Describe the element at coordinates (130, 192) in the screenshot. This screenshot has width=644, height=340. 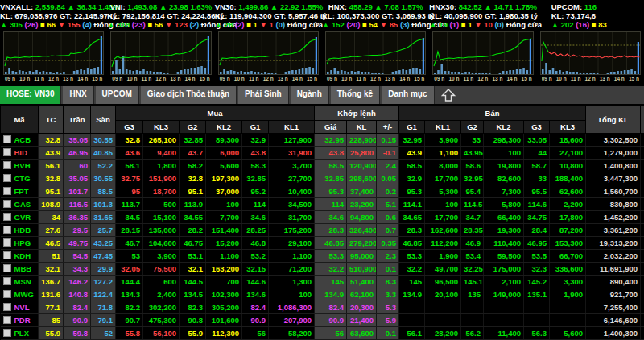
I see `cell-mua-g3: 95` at that location.